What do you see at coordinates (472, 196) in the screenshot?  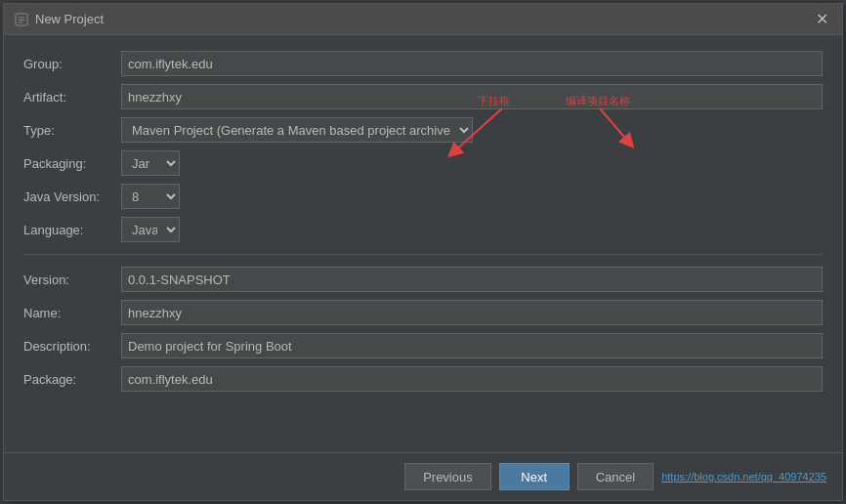 I see `java-version-wrapper: 8` at bounding box center [472, 196].